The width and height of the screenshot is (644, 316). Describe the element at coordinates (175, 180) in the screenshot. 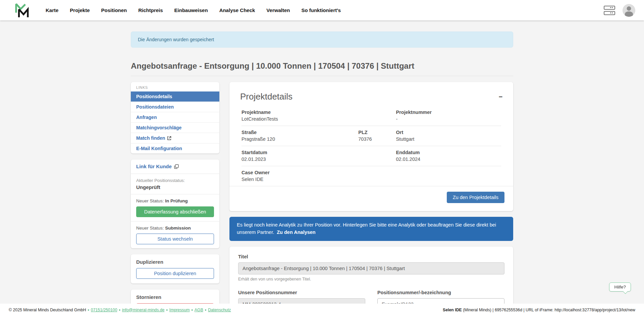

I see `current-status-label: Aktueller Positionsstatus:` at that location.